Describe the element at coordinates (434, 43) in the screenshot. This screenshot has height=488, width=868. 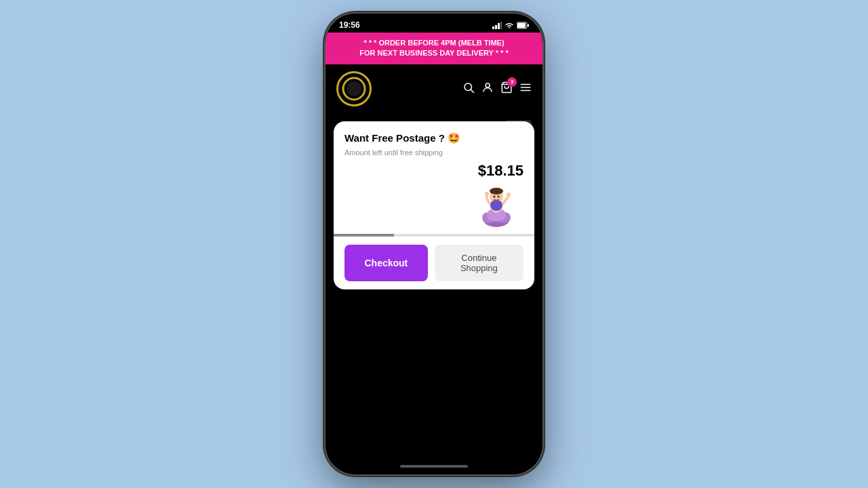
I see `banner-line1: * * * ORDER BEFORE 4PM (MELB TIME)` at that location.